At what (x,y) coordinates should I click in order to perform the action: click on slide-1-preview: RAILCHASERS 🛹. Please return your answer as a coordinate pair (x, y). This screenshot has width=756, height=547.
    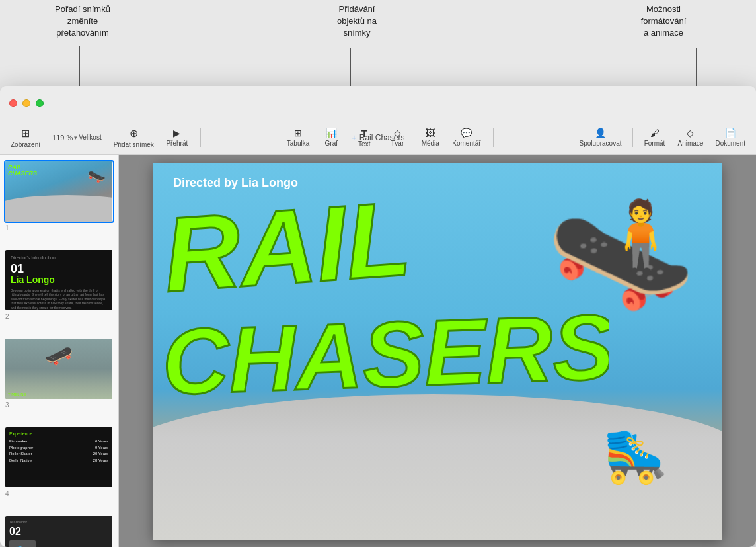
    Looking at the image, I should click on (59, 192).